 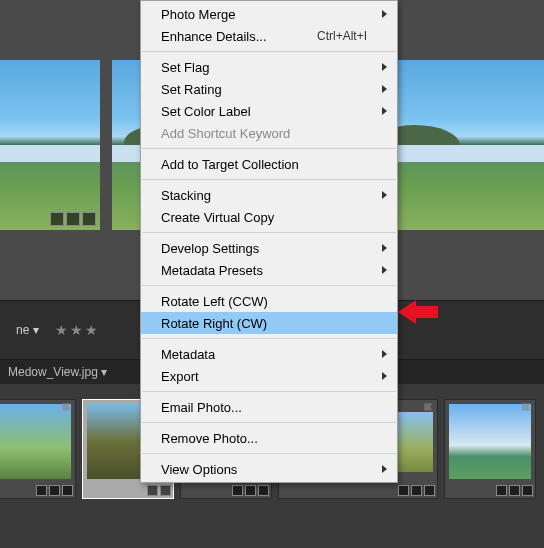 I want to click on menu-rotate-right: Rotate Right (CW), so click(x=269, y=323).